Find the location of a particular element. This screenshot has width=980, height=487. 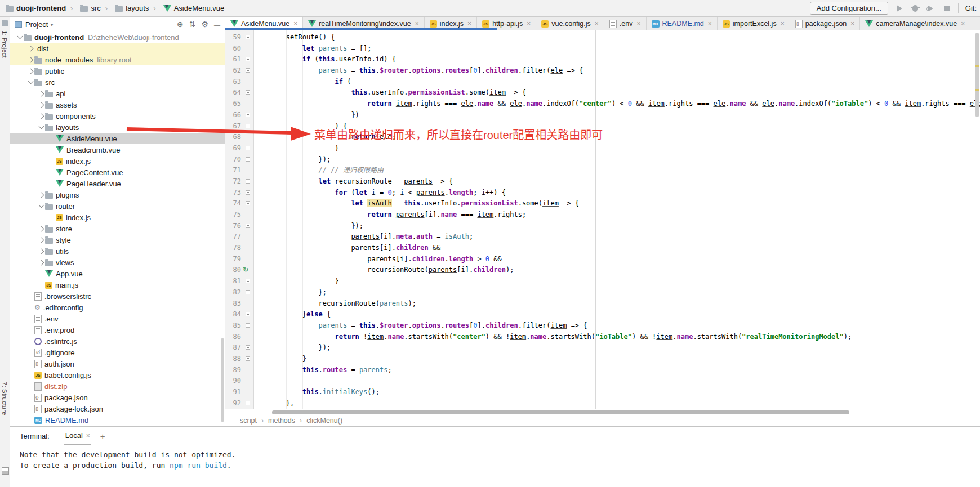

code-line-71: 71 // // 递归权限路由 is located at coordinates (603, 171).